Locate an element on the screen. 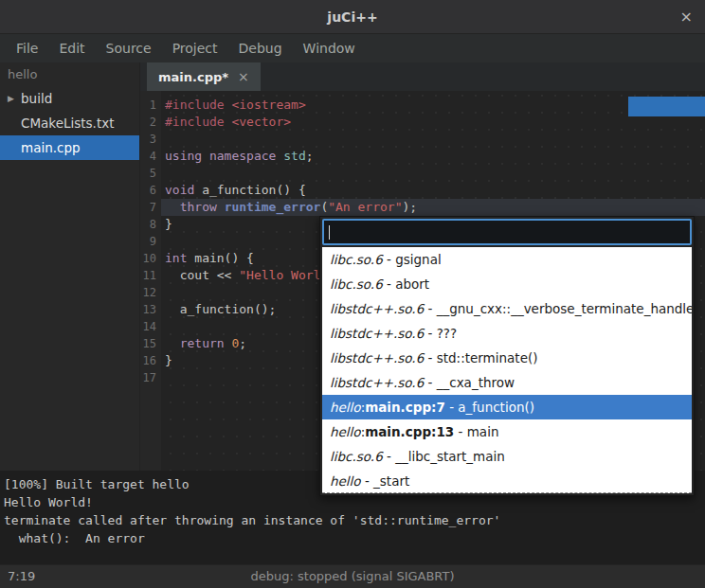 The width and height of the screenshot is (705, 588). code-line: 6void a_function() { is located at coordinates (423, 190).